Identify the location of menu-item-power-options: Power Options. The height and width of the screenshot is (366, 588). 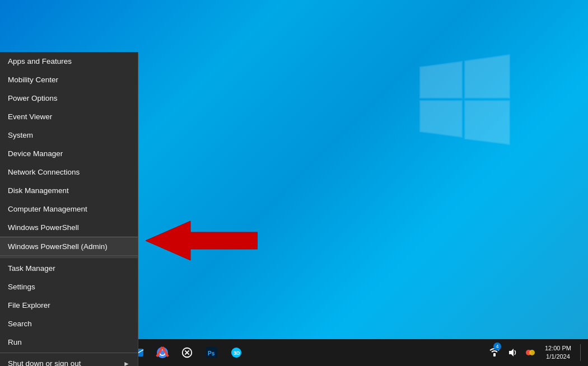
(69, 98).